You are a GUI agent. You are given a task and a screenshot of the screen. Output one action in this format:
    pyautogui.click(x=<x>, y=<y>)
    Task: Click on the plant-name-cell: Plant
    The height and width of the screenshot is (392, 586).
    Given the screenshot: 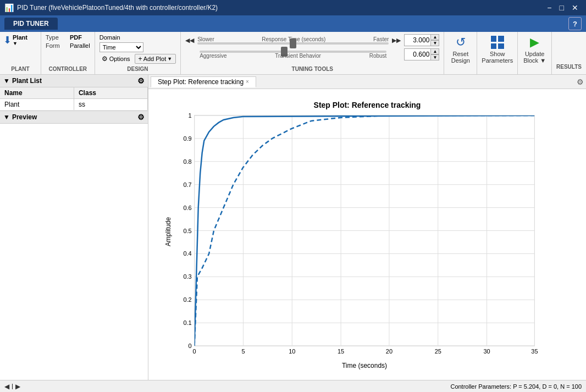 What is the action you would take?
    pyautogui.click(x=37, y=104)
    